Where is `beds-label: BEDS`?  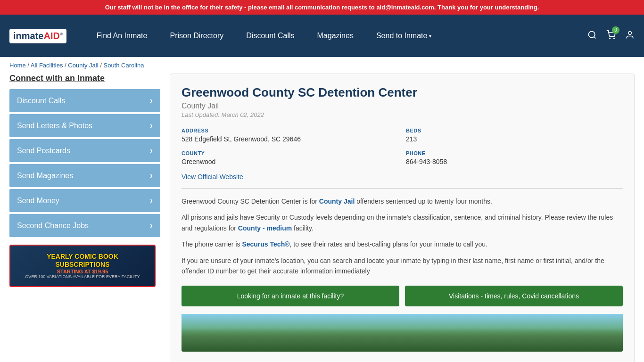
beds-label: BEDS is located at coordinates (514, 131).